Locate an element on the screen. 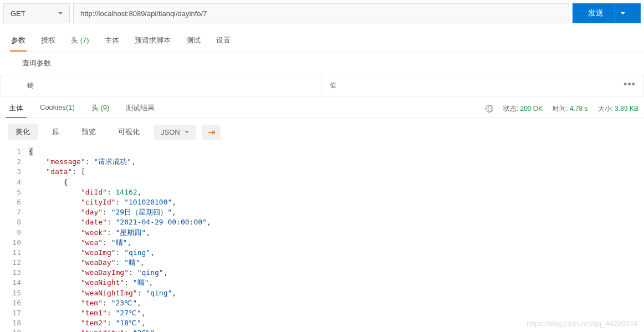 This screenshot has width=644, height=332. wrap-icon: ⇥ is located at coordinates (212, 132).